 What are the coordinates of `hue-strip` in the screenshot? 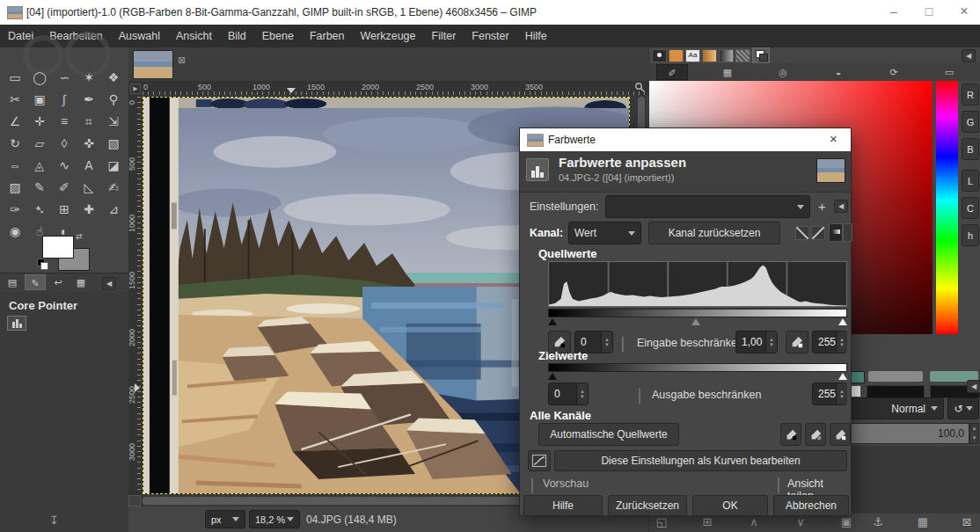 It's located at (947, 208).